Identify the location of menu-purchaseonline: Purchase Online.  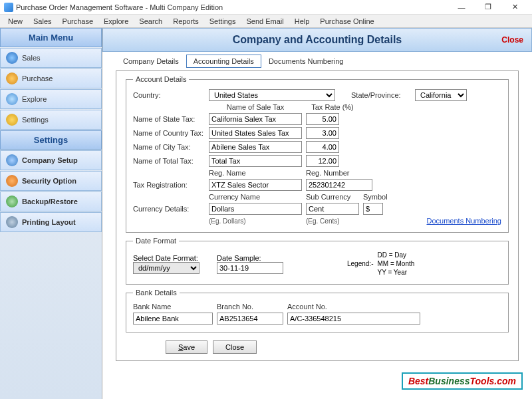
(347, 21).